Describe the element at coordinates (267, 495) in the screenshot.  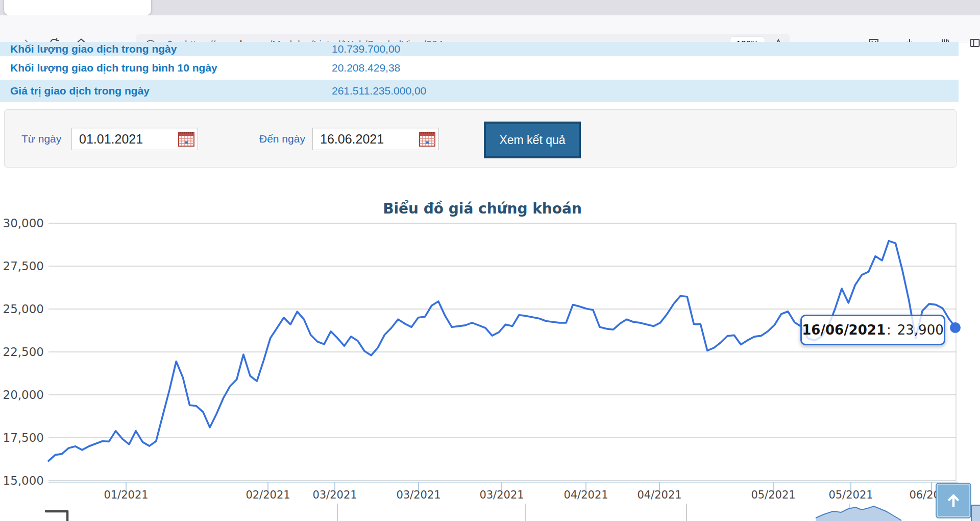
I see `x-axis-label: 02/2021` at that location.